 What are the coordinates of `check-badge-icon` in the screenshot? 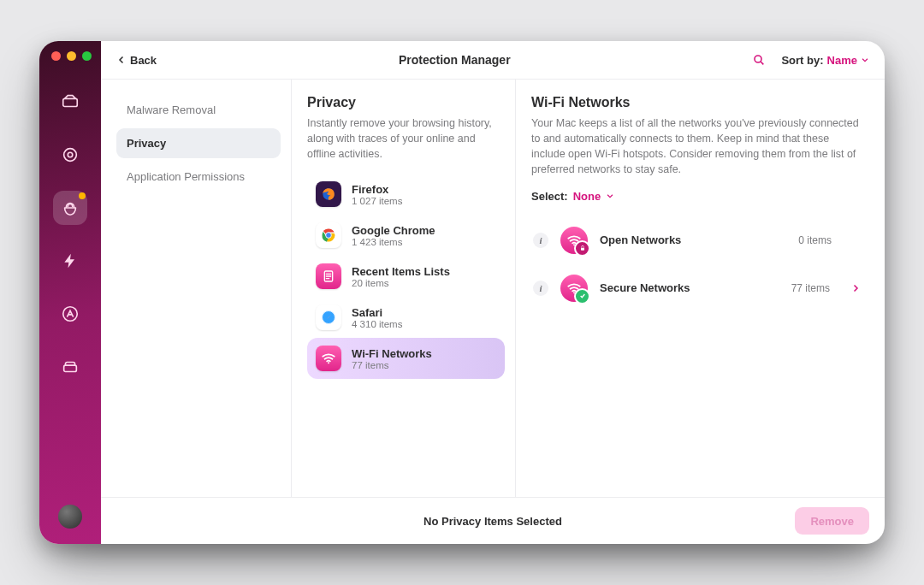 It's located at (582, 296).